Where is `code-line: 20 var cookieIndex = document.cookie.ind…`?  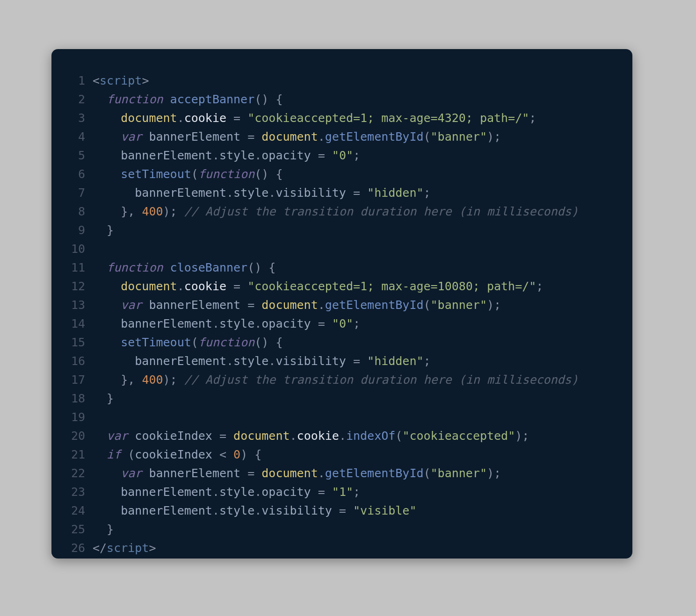 code-line: 20 var cookieIndex = document.cookie.ind… is located at coordinates (341, 436).